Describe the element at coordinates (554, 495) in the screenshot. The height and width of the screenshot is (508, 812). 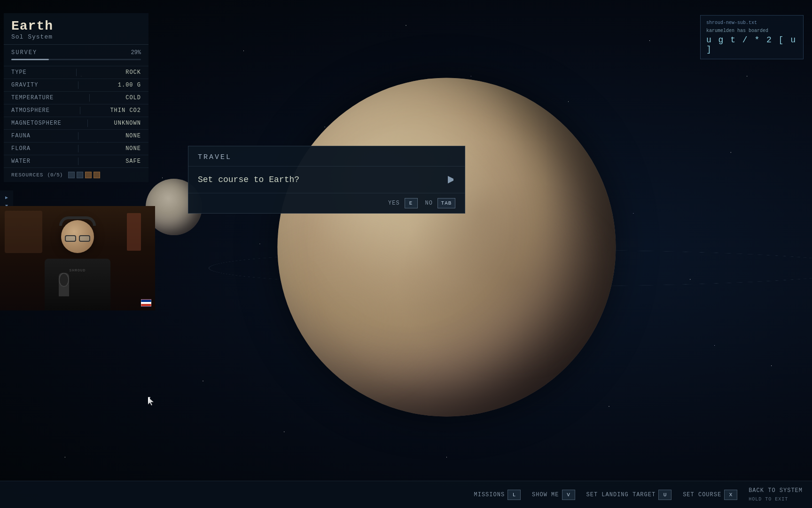
I see `show-me-action: SHOW ME V` at that location.